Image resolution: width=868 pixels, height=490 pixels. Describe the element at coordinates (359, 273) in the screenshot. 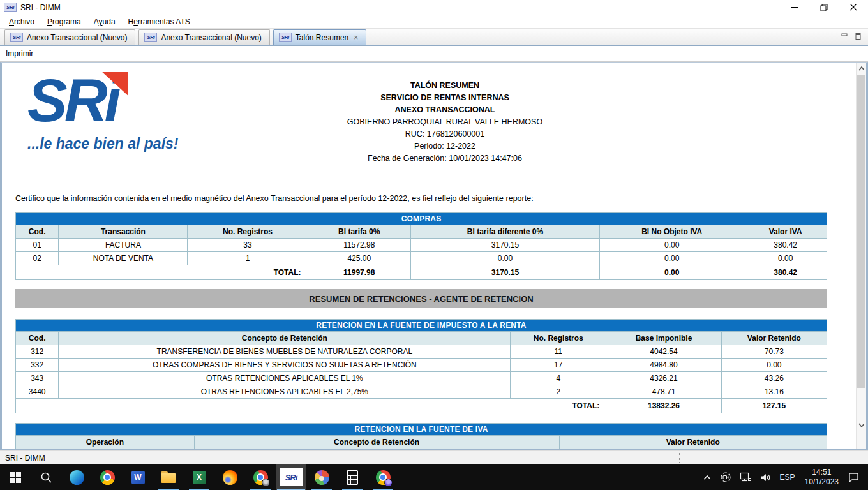

I see `compras-total-cell: 11997.98` at that location.